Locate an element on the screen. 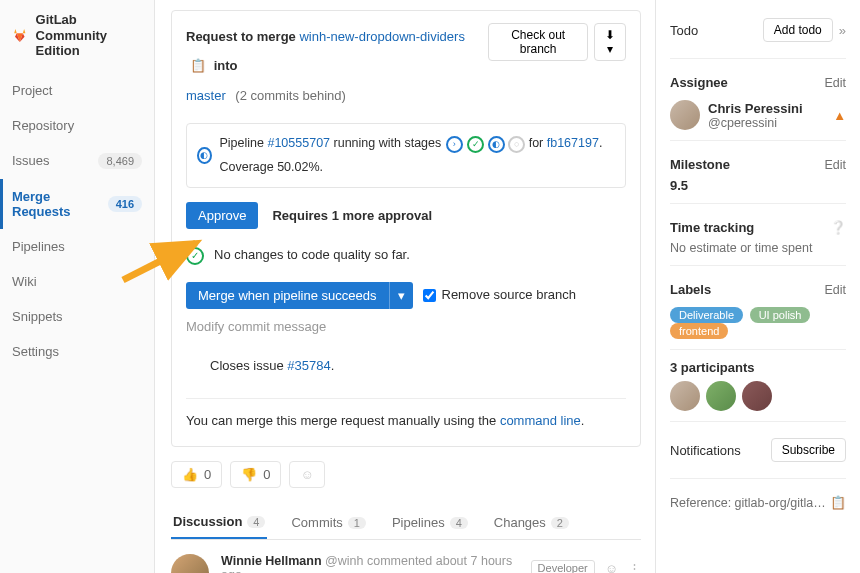 The width and height of the screenshot is (860, 573). running-icon: ◐ is located at coordinates (204, 156).